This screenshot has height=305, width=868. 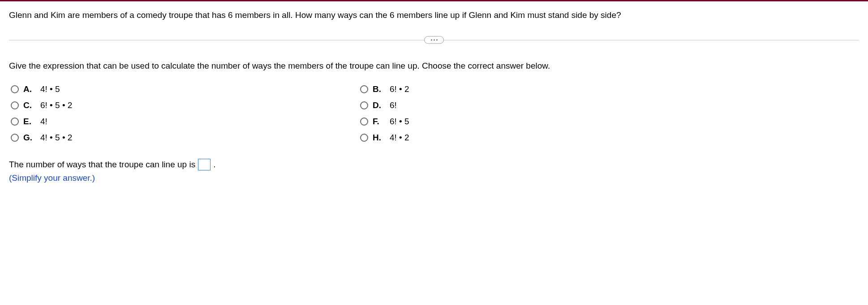 What do you see at coordinates (434, 40) in the screenshot?
I see `section-divider` at bounding box center [434, 40].